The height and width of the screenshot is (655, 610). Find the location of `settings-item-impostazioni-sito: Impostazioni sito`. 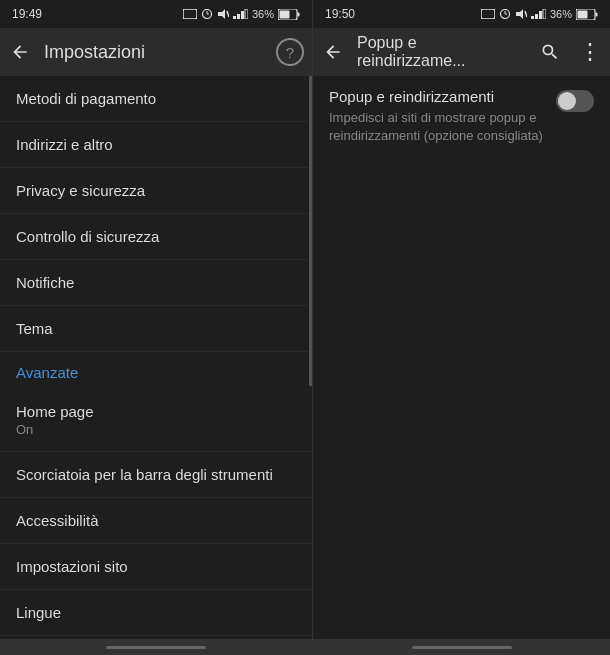

settings-item-impostazioni-sito: Impostazioni sito is located at coordinates (156, 567).